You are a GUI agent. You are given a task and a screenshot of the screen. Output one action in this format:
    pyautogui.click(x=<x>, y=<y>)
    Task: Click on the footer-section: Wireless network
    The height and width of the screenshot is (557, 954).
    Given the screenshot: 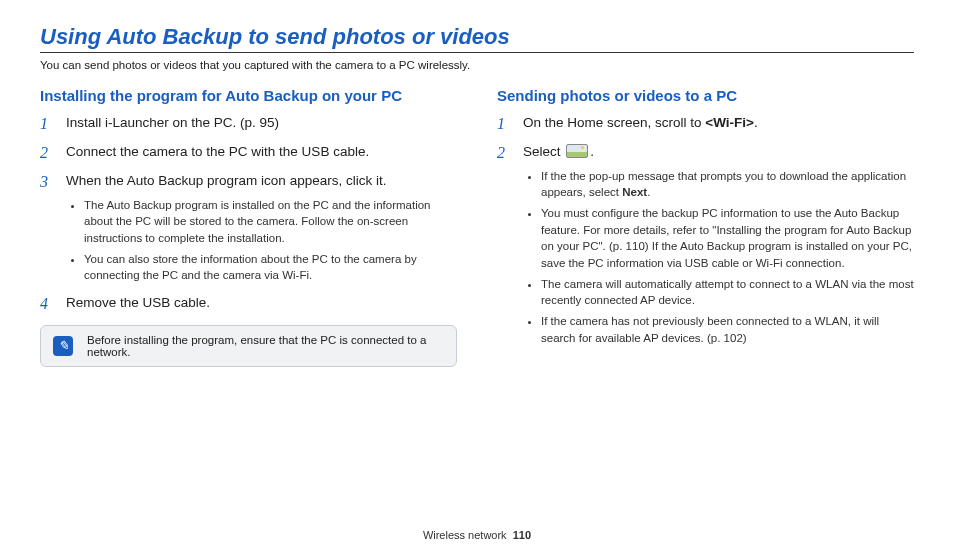 What is the action you would take?
    pyautogui.click(x=465, y=535)
    